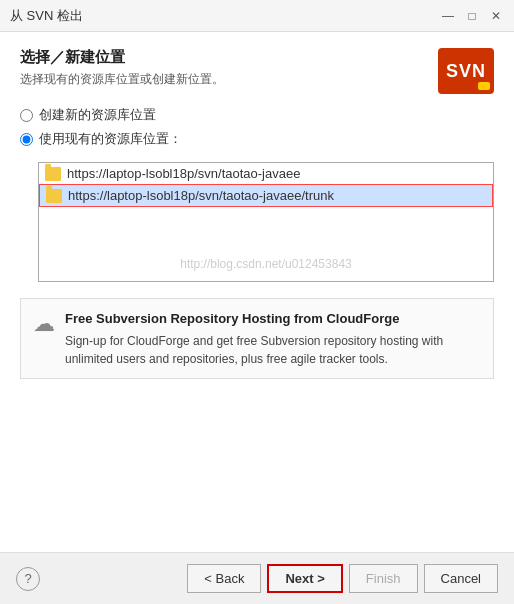 This screenshot has width=514, height=604. Describe the element at coordinates (257, 130) in the screenshot. I see `radio-section: 创建新的资源库位置 使用现有的资源库位置：` at that location.